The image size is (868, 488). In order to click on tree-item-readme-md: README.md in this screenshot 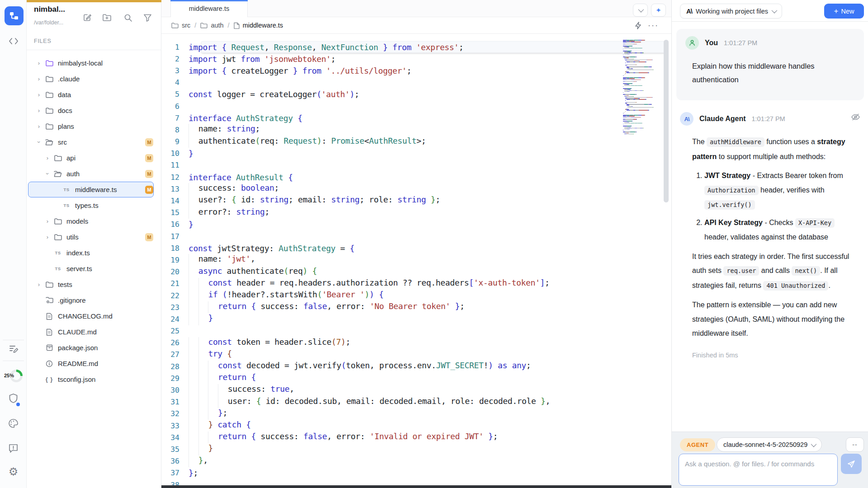, I will do `click(91, 363)`.